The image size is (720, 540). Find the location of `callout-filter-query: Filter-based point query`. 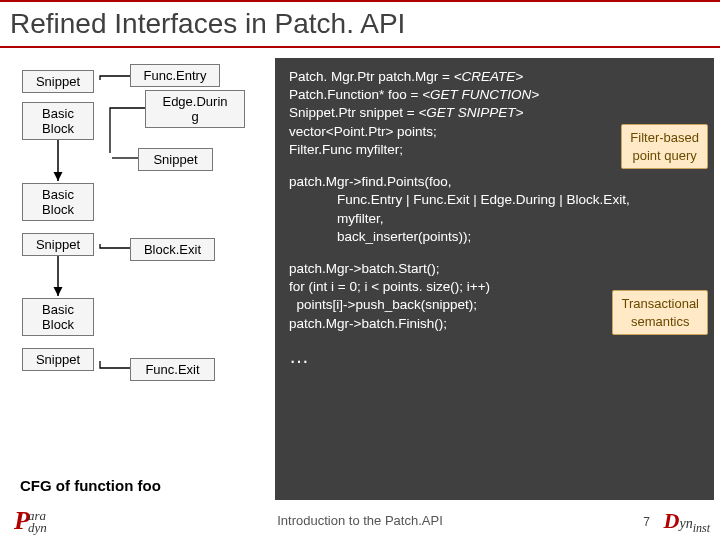

callout-filter-query: Filter-based point query is located at coordinates (664, 146).